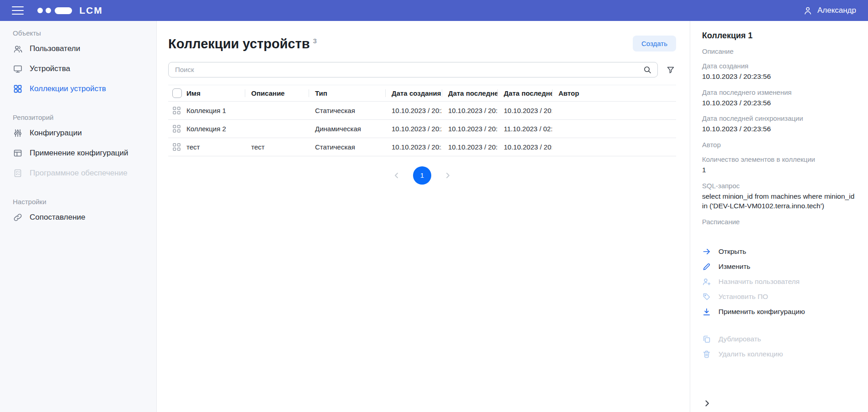  Describe the element at coordinates (243, 42) in the screenshot. I see `page-title: Коллекции устройств3` at that location.